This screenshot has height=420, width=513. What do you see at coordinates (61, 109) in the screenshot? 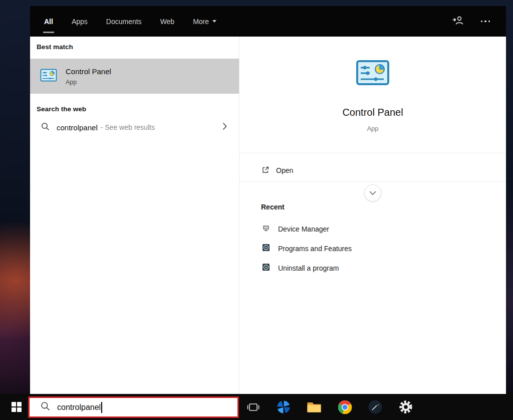
I see `search-the-web-header: Search the web` at bounding box center [61, 109].